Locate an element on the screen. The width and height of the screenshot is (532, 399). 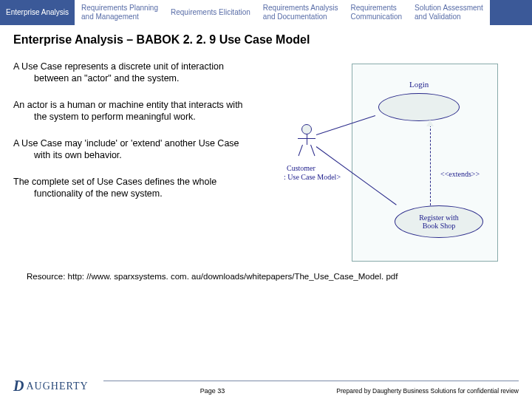
actor-icon is located at coordinates (307, 143).